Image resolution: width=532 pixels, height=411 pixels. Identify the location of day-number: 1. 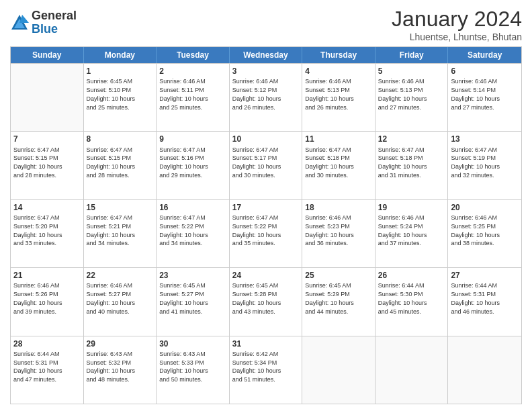
(120, 71).